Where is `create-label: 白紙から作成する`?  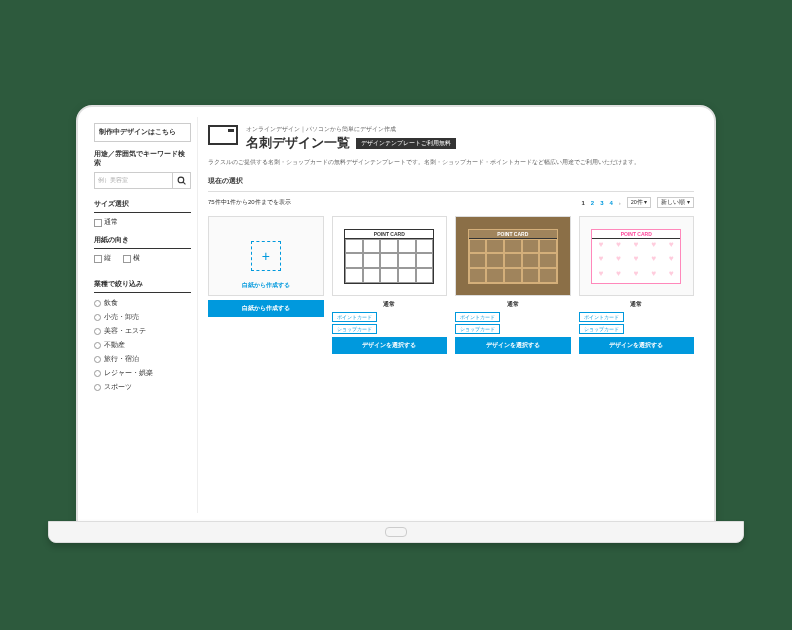
create-label: 白紙から作成する is located at coordinates (266, 286).